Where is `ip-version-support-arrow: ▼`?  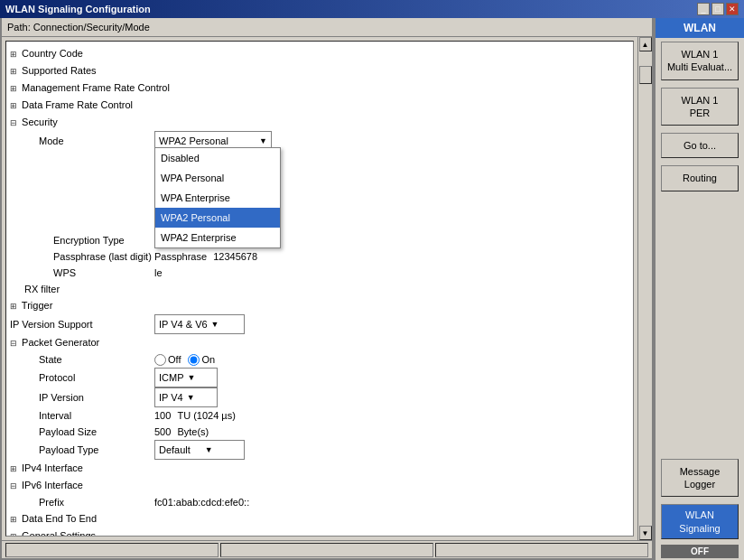 ip-version-support-arrow: ▼ is located at coordinates (215, 324).